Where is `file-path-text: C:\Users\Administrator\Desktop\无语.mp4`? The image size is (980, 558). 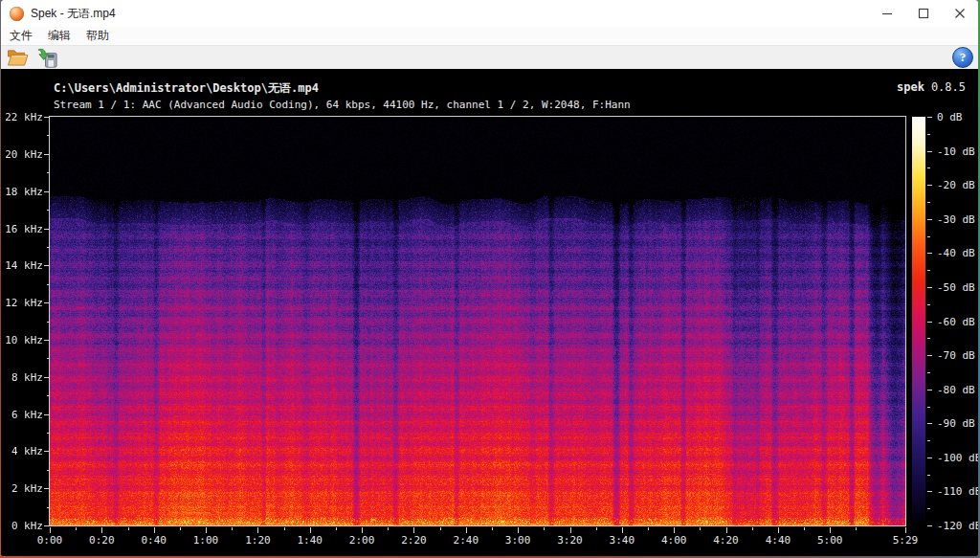
file-path-text: C:\Users\Administrator\Desktop\无语.mp4 is located at coordinates (186, 88).